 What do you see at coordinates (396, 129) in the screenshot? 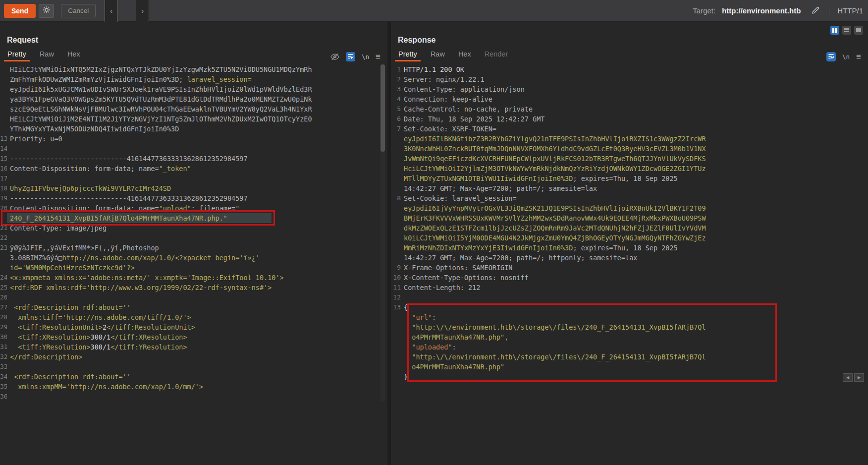
I see `line-number: 7` at bounding box center [396, 129].